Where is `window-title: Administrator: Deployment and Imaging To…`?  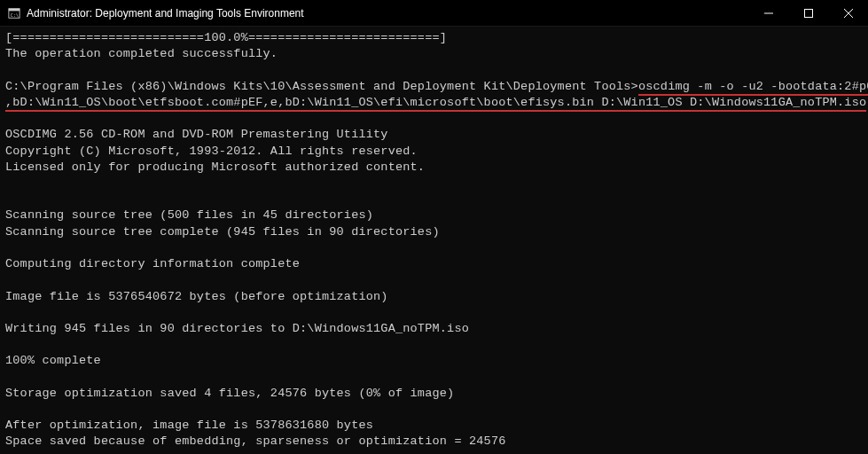 window-title: Administrator: Deployment and Imaging To… is located at coordinates (165, 13).